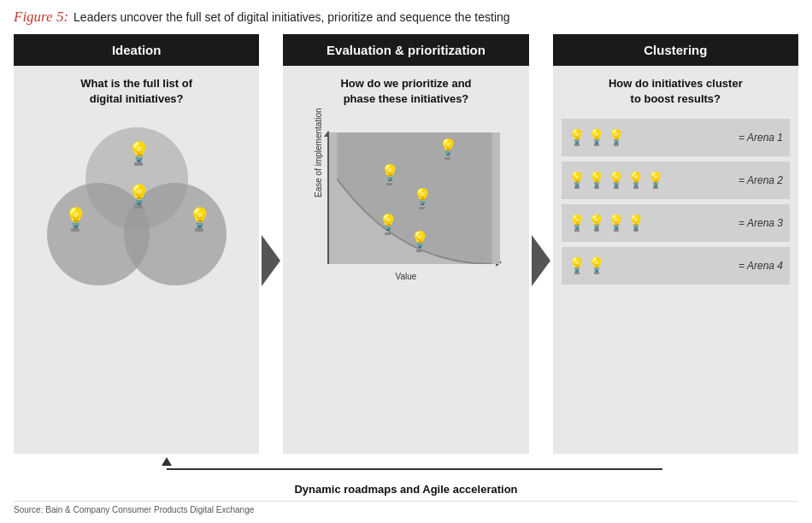 The height and width of the screenshot is (523, 812). What do you see at coordinates (675, 91) in the screenshot?
I see `clustering-question: How do initiatives clusterto boost resul…` at bounding box center [675, 91].